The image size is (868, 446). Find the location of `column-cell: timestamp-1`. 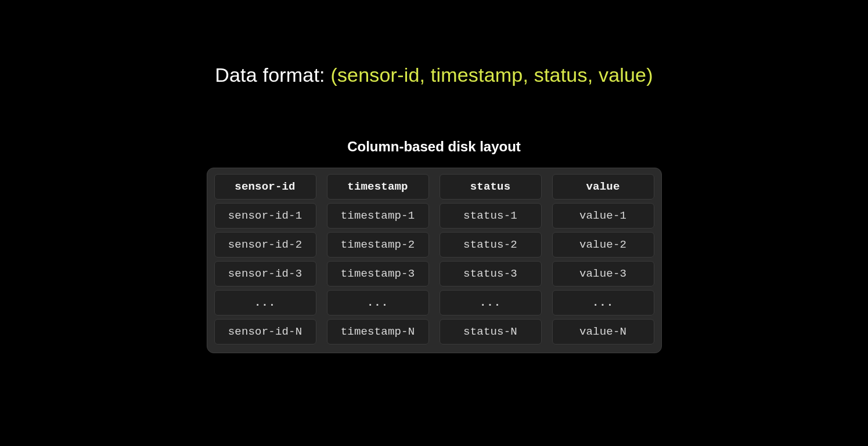

column-cell: timestamp-1 is located at coordinates (378, 216).